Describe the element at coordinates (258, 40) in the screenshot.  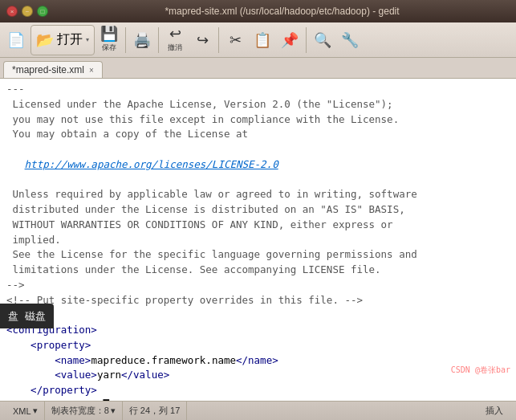
I see `toolbar: 📄 📂 打开 ▾ 💾 保存 🖨️ ↩ 撤消 ↪ ✂ 📋 📌 🔍` at that location.